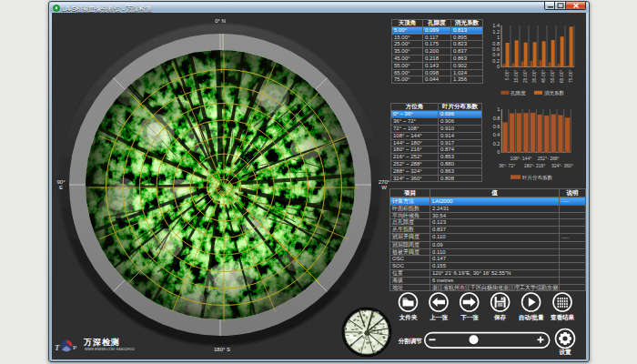  Describe the element at coordinates (439, 318) in the screenshot. I see `svg-text: 上一张` at that location.